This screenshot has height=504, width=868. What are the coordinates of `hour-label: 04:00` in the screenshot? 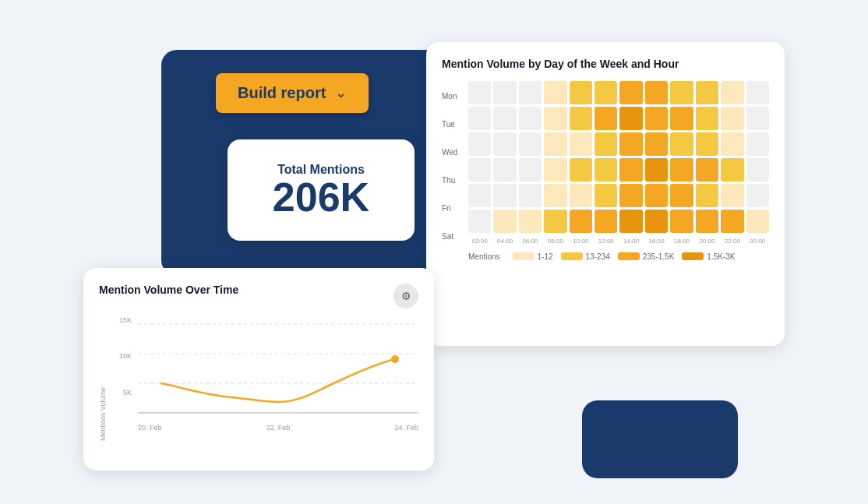 It's located at (505, 241).